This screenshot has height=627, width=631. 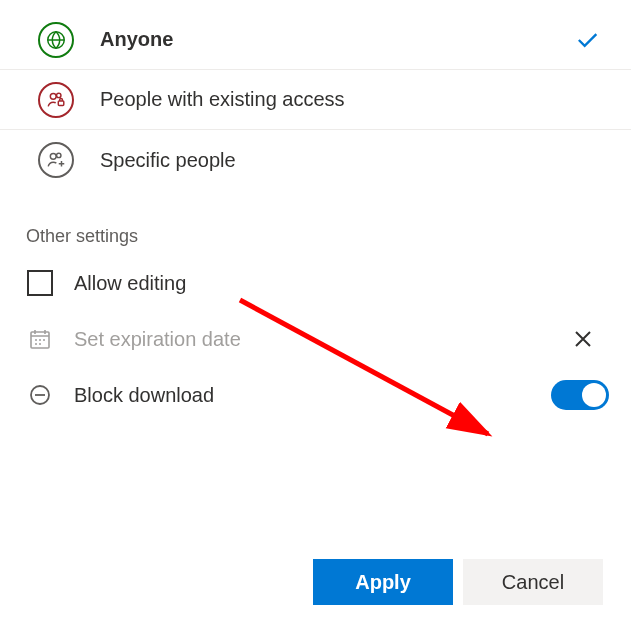 I want to click on people-lock-icon, so click(x=56, y=100).